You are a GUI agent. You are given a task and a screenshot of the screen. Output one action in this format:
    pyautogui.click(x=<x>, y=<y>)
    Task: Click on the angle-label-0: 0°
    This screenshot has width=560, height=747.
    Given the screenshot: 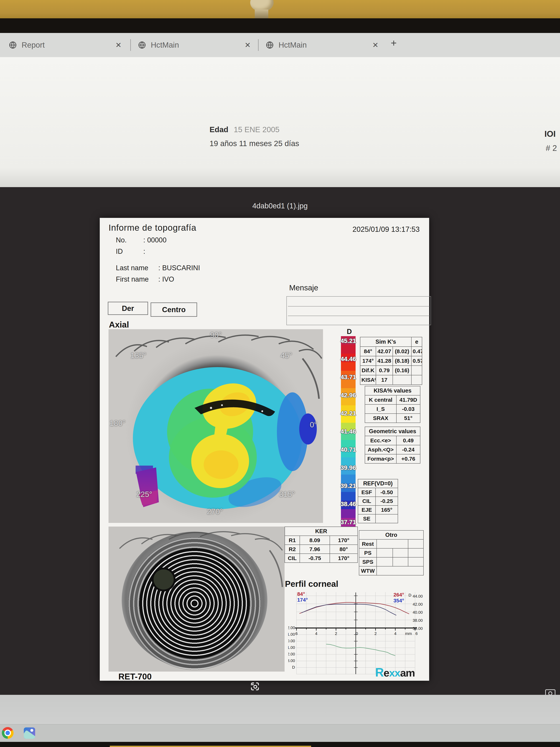 What is the action you would take?
    pyautogui.click(x=314, y=425)
    